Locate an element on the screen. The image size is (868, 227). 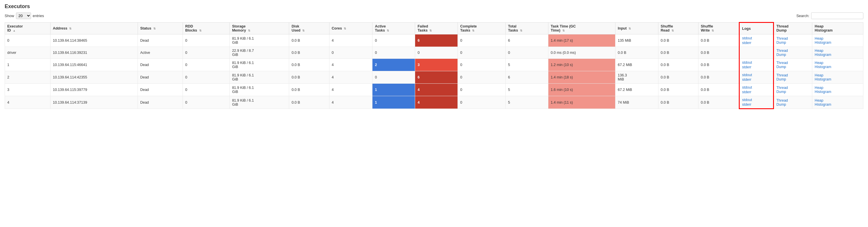
table-cell: 1.6 min (10 s) is located at coordinates (582, 90).